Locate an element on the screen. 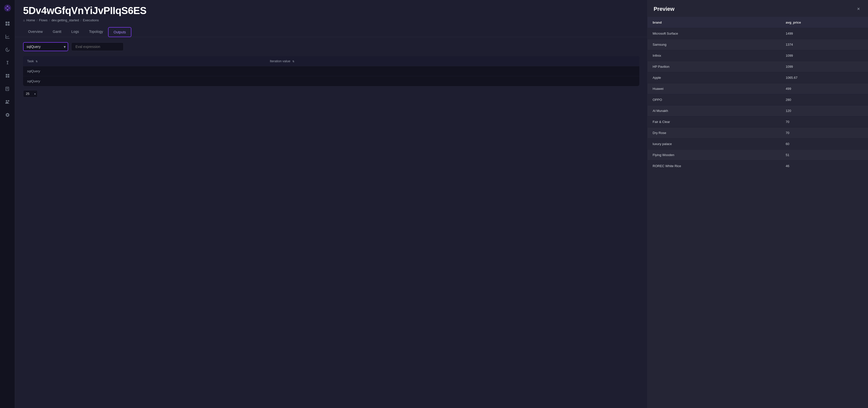 The image size is (868, 408). preview-table: brand avg_price Microsoft Surface 1499 S… is located at coordinates (758, 94).